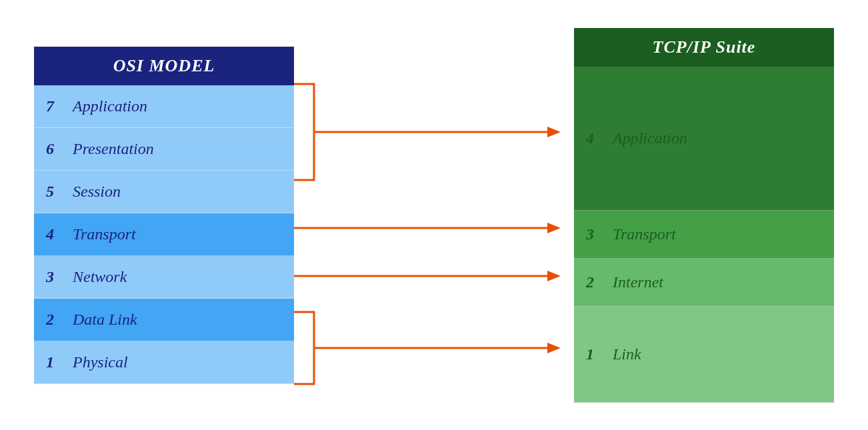 The image size is (868, 430). What do you see at coordinates (164, 192) in the screenshot?
I see `osi-row-5: 5 Session` at bounding box center [164, 192].